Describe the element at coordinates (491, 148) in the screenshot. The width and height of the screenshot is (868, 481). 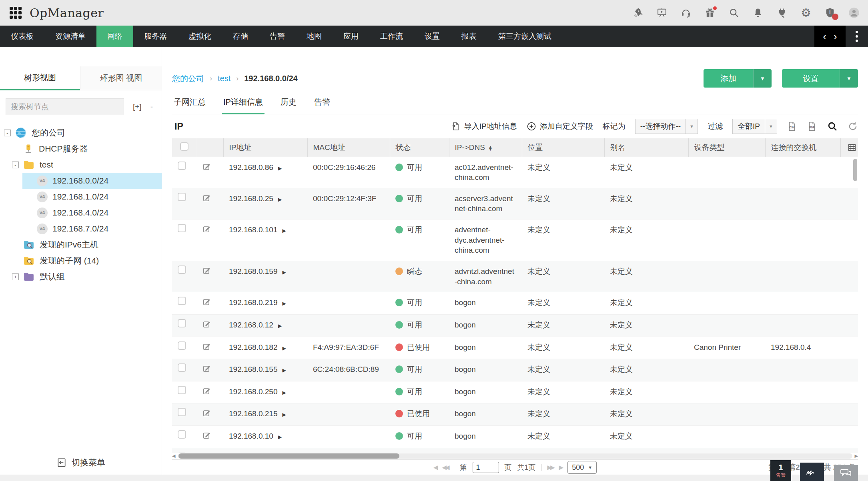
I see `sort-icon: ▲▼` at that location.